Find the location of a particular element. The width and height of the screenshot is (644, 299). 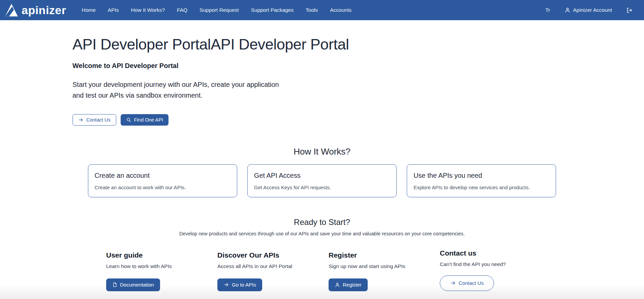

contact-us-pill-label: Contact Us is located at coordinates (471, 283).